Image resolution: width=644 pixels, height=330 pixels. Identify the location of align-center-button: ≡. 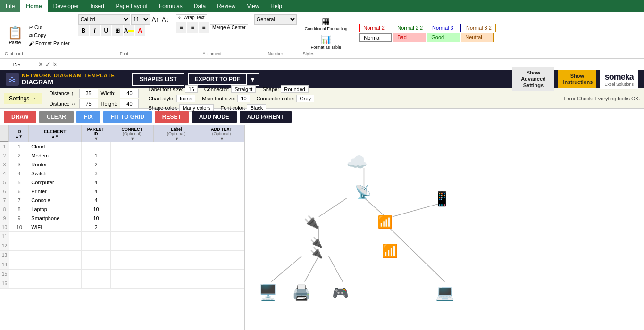
(192, 27).